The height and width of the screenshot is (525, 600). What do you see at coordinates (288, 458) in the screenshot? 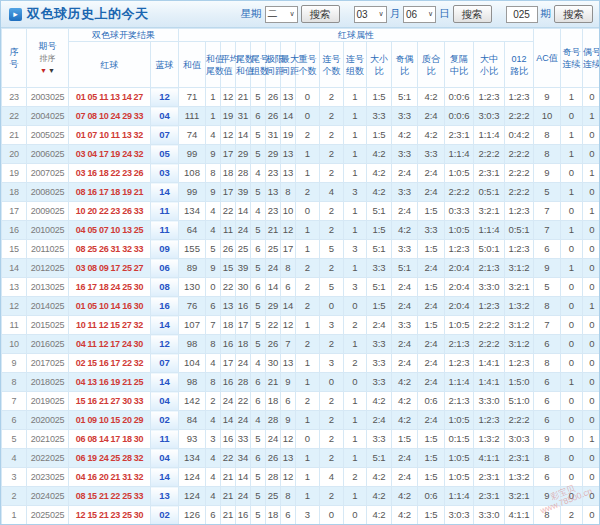
I see `max-gap: 13` at bounding box center [288, 458].